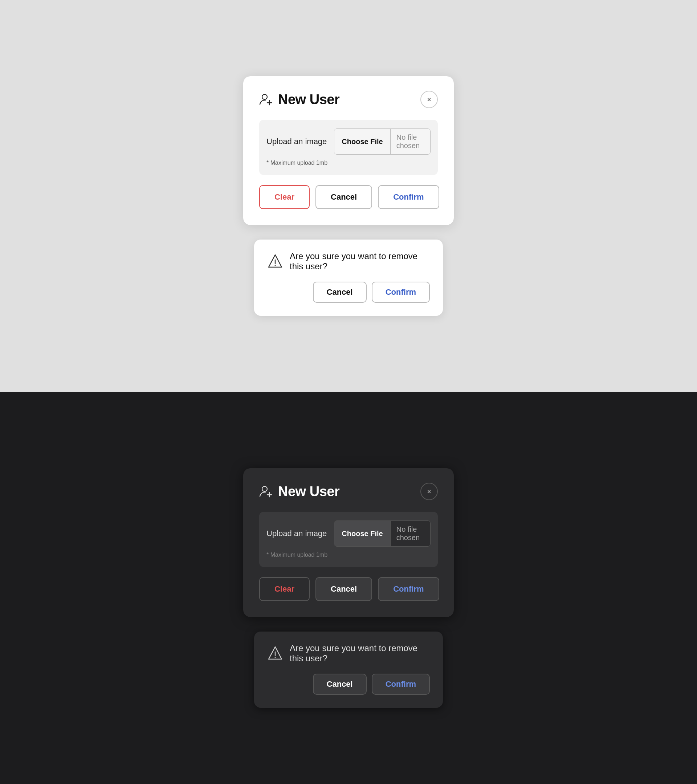 The image size is (697, 784). I want to click on file-name-dark: No file chosen, so click(410, 534).